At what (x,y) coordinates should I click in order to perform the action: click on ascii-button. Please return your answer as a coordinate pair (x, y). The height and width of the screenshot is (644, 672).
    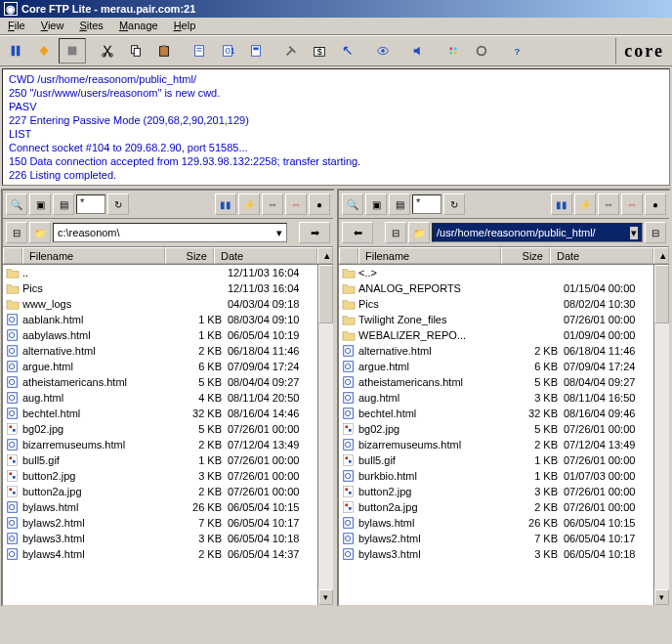
    Looking at the image, I should click on (256, 51).